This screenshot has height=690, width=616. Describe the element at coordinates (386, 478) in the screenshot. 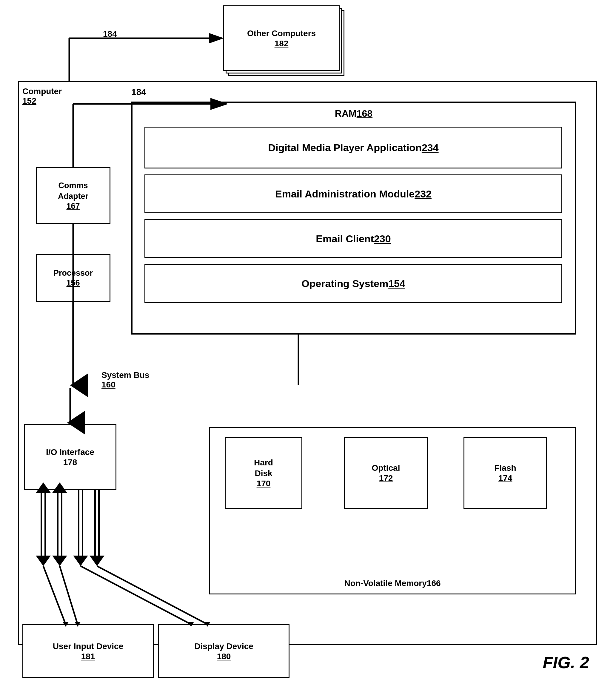

I see `optical-number: 172` at that location.